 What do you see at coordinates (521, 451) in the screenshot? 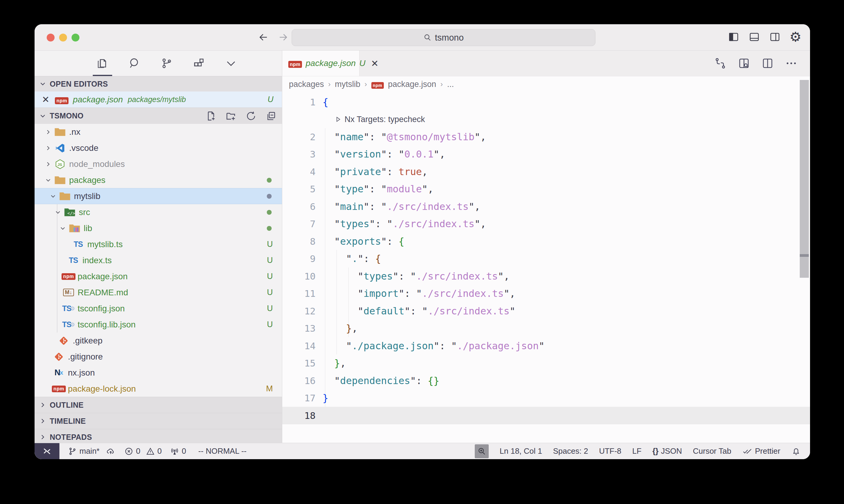
I see `cursor-position-status: Ln 18, Col 1` at bounding box center [521, 451].